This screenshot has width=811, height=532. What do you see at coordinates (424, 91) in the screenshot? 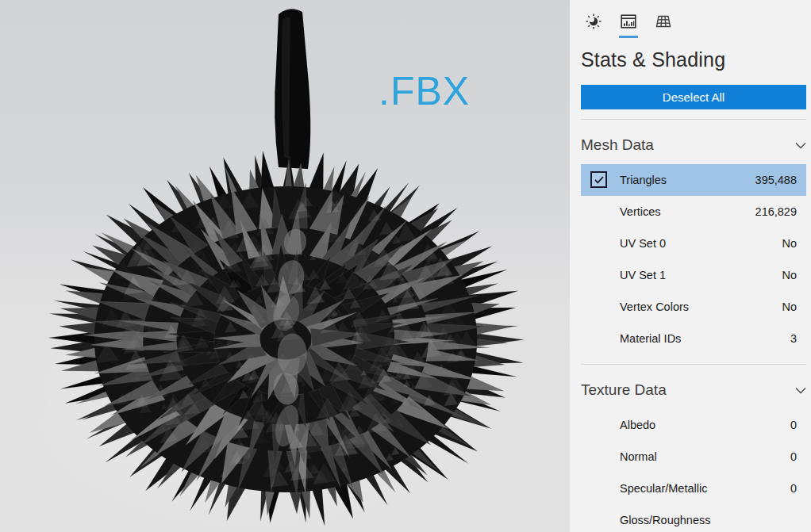
I see `file-format-label: .FBX` at bounding box center [424, 91].